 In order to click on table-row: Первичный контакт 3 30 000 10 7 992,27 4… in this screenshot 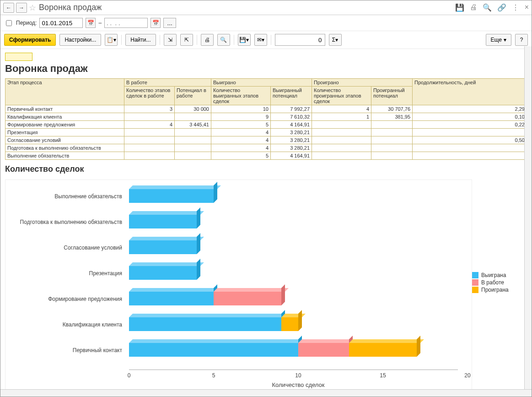, I will do `click(266, 109)`.